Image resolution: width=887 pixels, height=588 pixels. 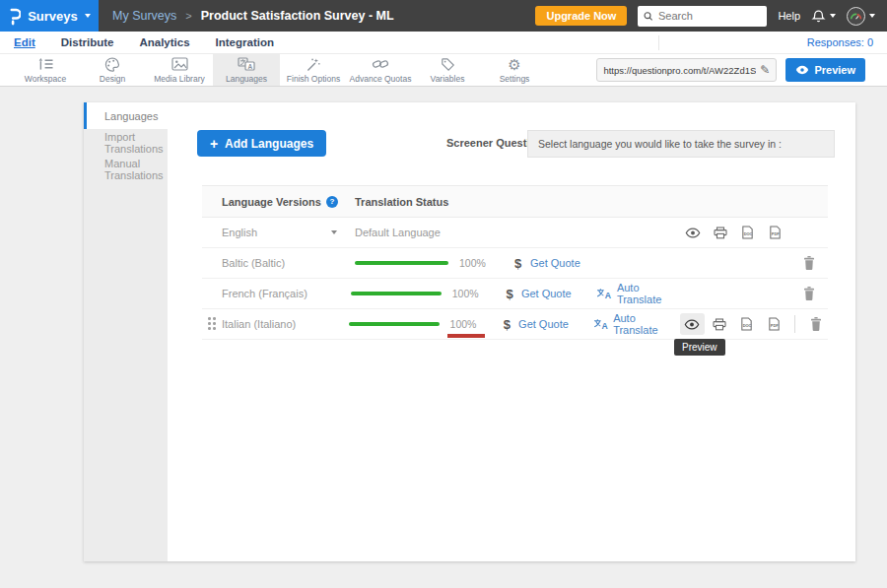 What do you see at coordinates (298, 16) in the screenshot?
I see `survey-title: Product Satisfaction Survey - ML` at bounding box center [298, 16].